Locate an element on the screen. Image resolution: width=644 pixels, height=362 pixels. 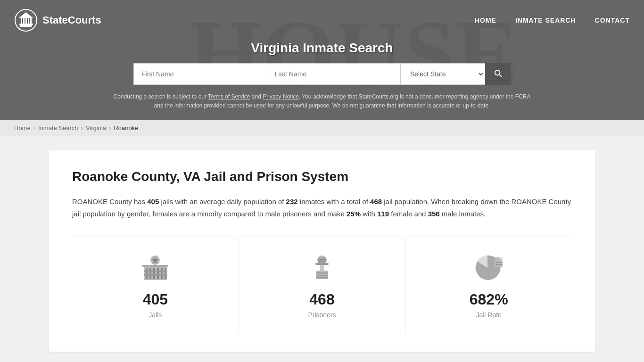
terms-link: Terms of Service is located at coordinates (229, 97).